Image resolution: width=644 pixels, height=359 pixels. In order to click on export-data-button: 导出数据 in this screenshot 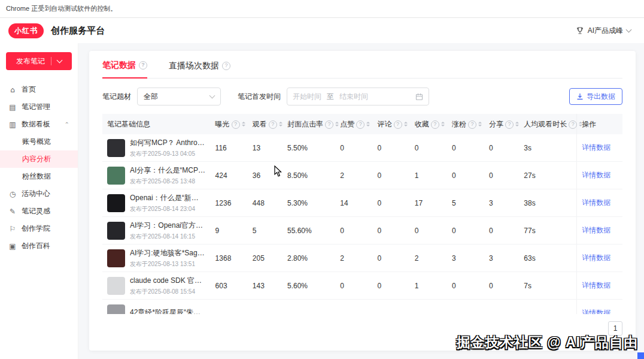, I will do `click(596, 96)`.